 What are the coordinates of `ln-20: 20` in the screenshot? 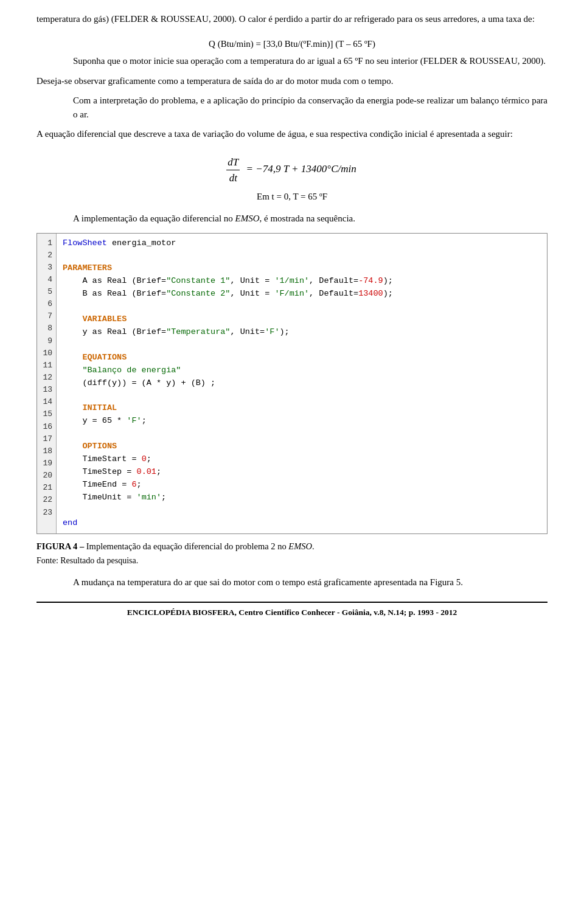 It's located at (46, 476).